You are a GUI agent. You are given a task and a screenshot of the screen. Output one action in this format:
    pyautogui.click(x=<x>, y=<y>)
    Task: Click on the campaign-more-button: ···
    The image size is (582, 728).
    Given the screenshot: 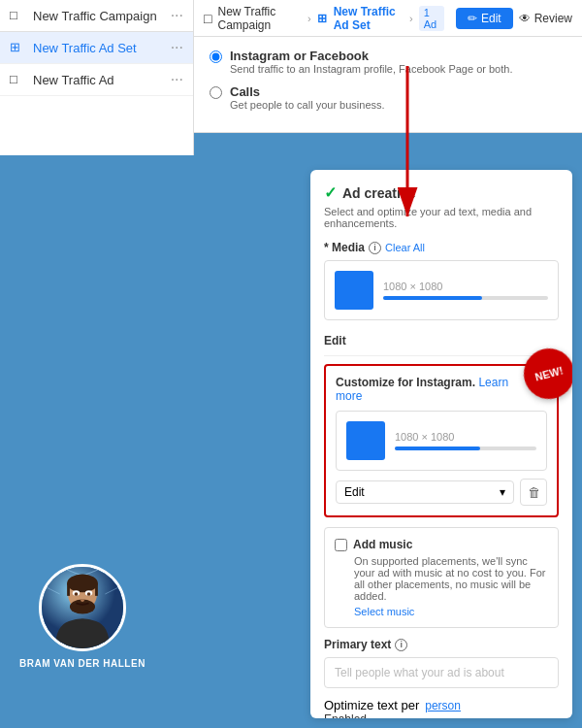 What is the action you would take?
    pyautogui.click(x=177, y=16)
    